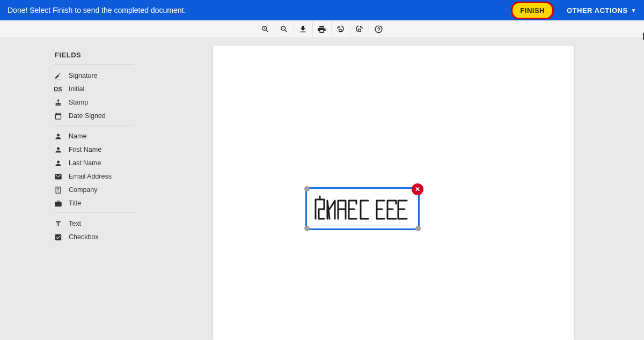 Image resolution: width=644 pixels, height=340 pixels. I want to click on zoom-out-button, so click(284, 29).